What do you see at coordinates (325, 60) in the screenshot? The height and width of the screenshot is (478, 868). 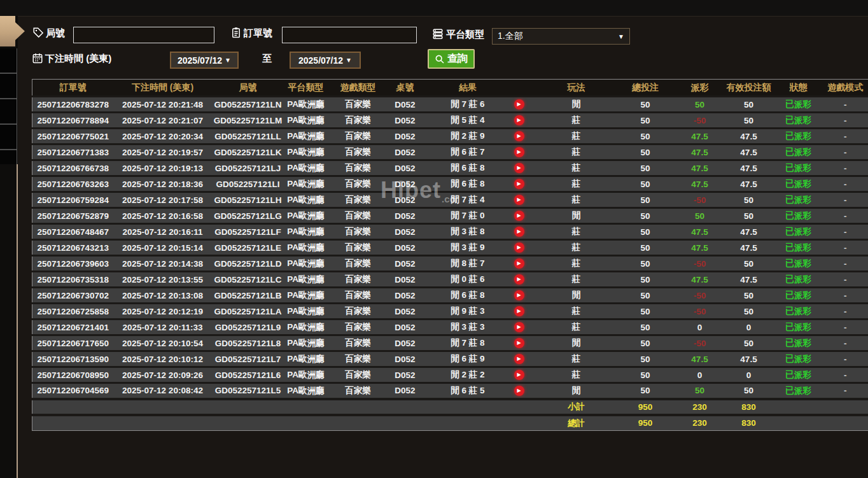 I see `date-to-picker: 2025/07/12 ▼` at bounding box center [325, 60].